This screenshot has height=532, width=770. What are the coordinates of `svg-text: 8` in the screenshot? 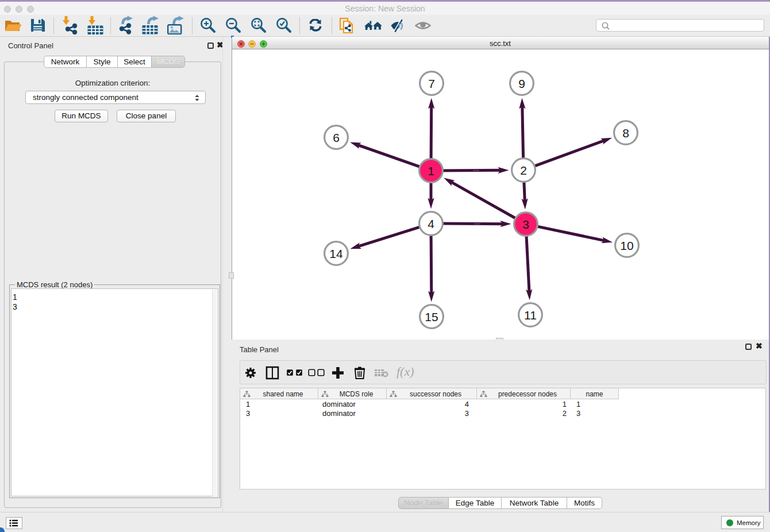 It's located at (626, 133).